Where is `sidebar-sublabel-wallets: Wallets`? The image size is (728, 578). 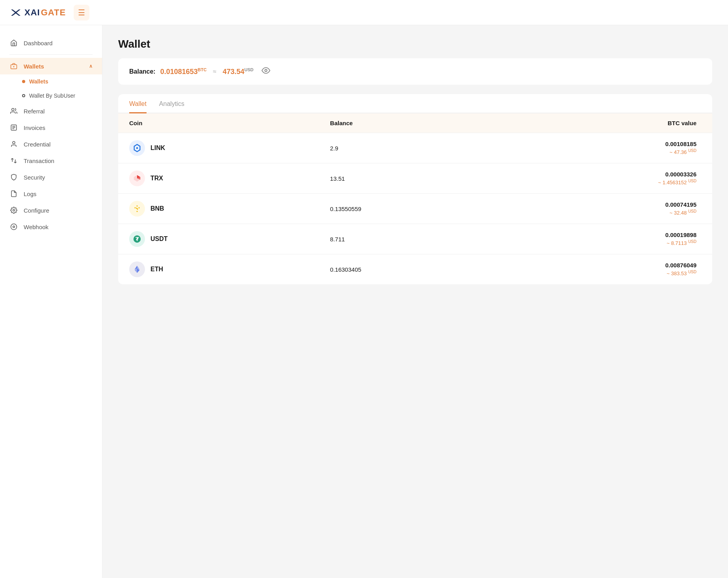
sidebar-sublabel-wallets: Wallets is located at coordinates (39, 82).